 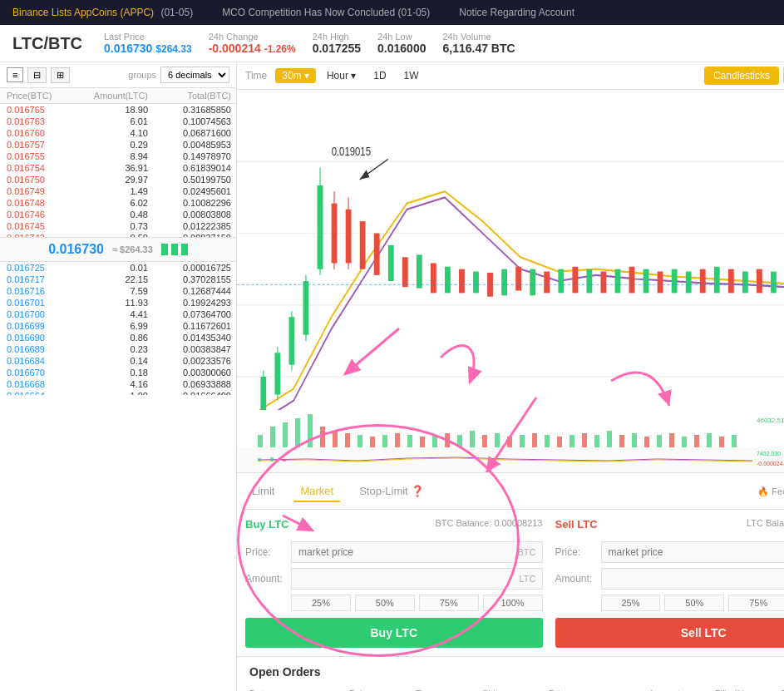 I want to click on buy-75pct: 75%, so click(x=449, y=603).